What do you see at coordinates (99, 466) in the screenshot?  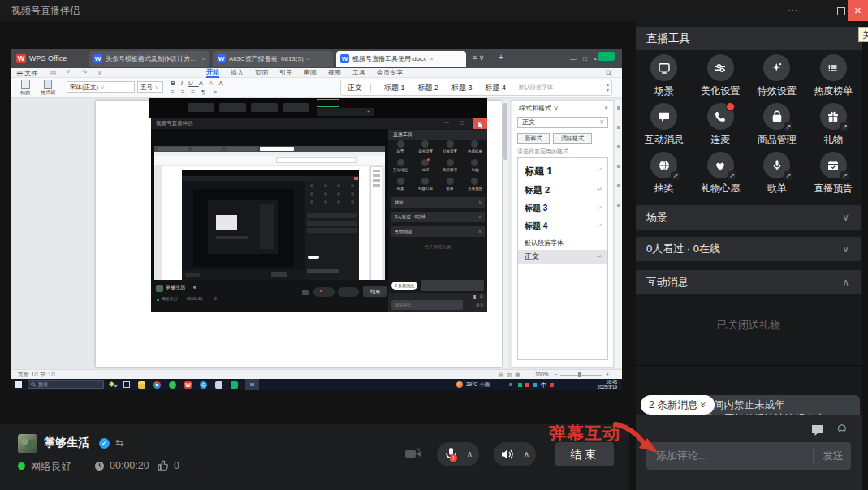 I see `clock-icon` at bounding box center [99, 466].